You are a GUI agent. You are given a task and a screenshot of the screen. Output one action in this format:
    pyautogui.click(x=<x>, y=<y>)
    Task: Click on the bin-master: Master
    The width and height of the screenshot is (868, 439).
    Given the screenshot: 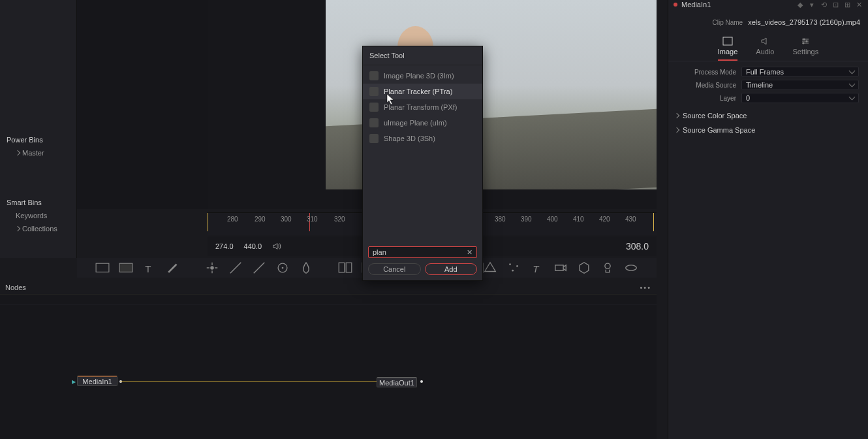 What is the action you would take?
    pyautogui.click(x=41, y=153)
    